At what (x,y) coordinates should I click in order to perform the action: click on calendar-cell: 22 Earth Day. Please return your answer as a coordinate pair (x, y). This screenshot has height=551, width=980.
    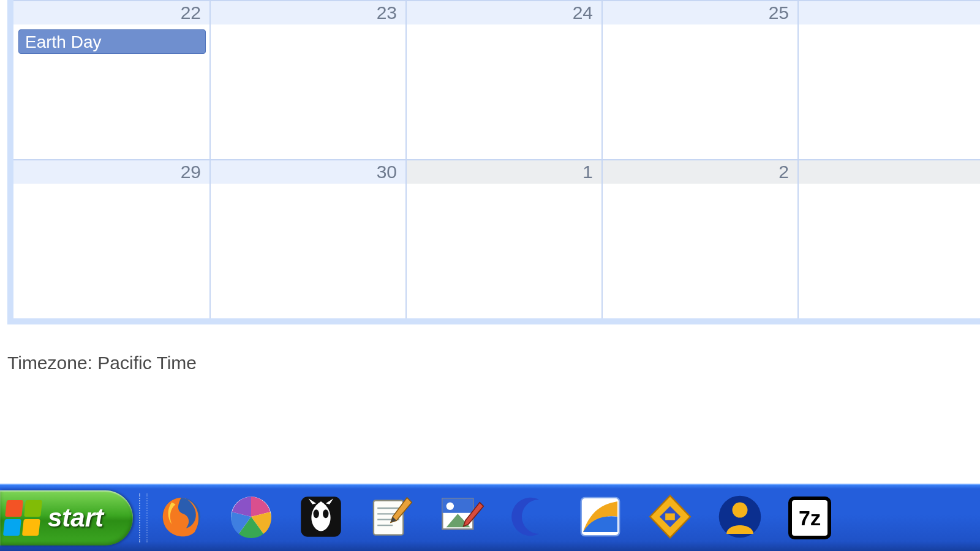
    Looking at the image, I should click on (111, 80).